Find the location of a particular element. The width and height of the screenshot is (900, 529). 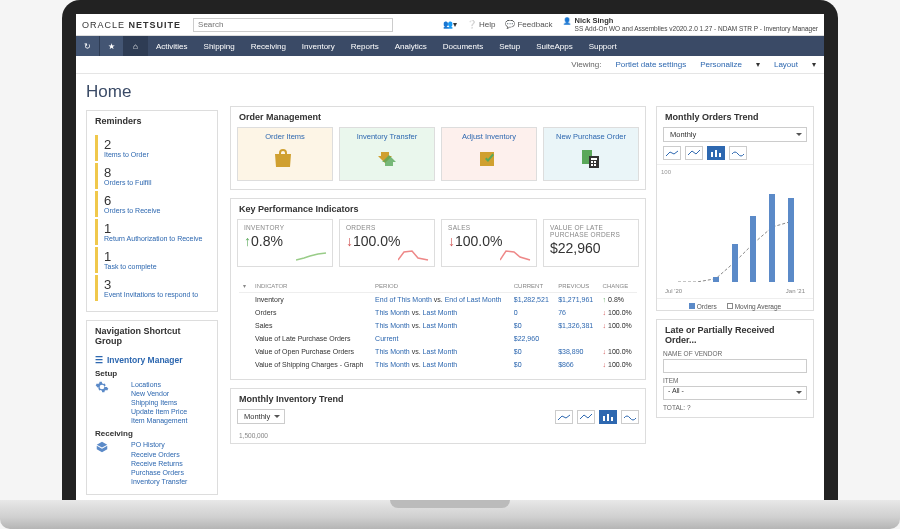

expand-icon: ▾ is located at coordinates (244, 286).